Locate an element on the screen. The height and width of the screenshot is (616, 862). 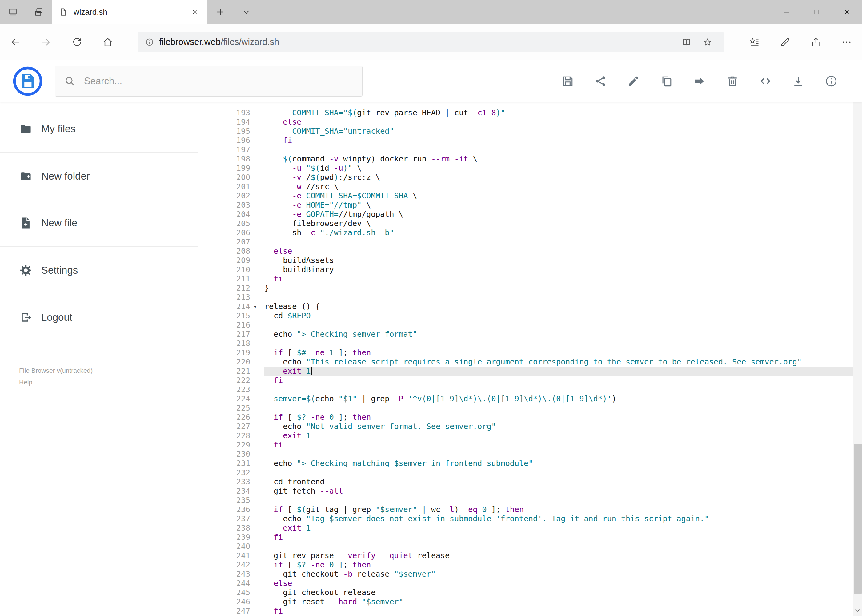
code-line-242: 242 if [ $? -ne 0 ]; then is located at coordinates (525, 565).